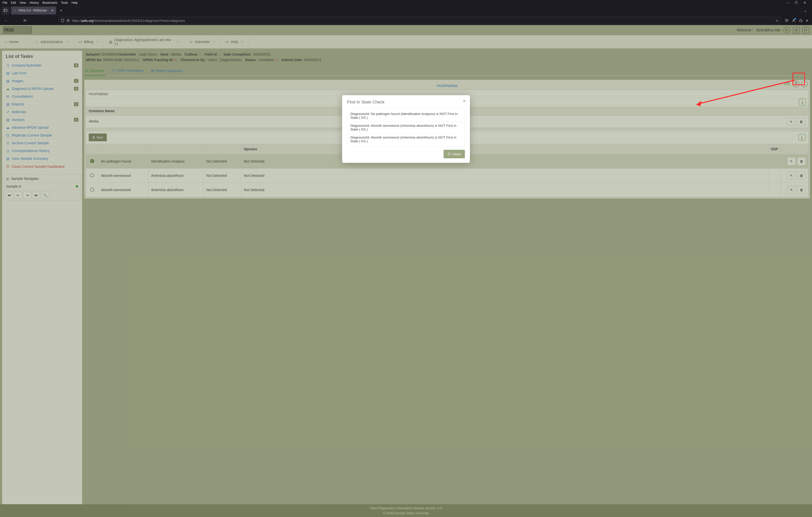 The image size is (812, 517). Describe the element at coordinates (45, 195) in the screenshot. I see `nav-search-button: 🔍` at that location.